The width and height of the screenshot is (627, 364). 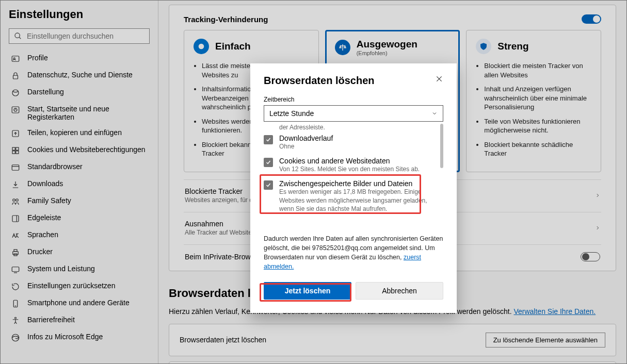 What do you see at coordinates (353, 196) in the screenshot?
I see `item-cached-images: Zwischengespeicherte Bilder und Dateien …` at bounding box center [353, 196].